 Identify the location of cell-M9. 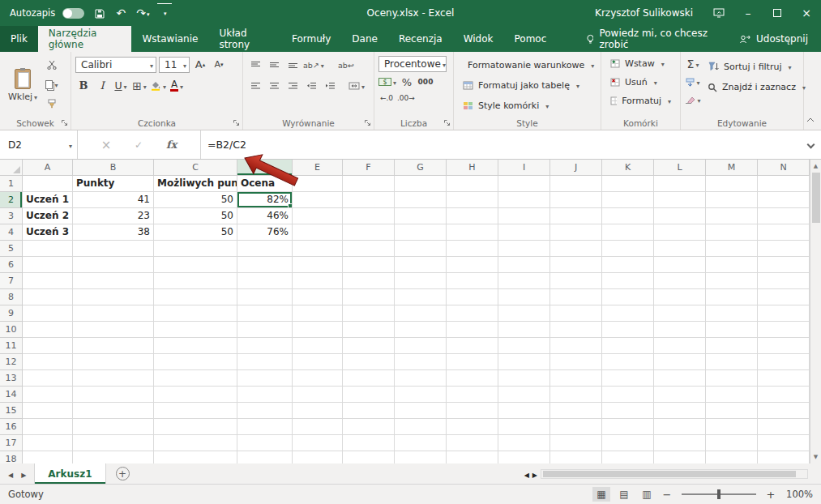
(732, 314).